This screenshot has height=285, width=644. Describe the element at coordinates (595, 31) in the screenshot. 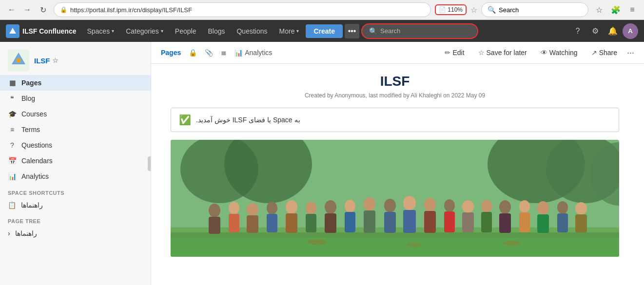

I see `settings-button: ⚙` at that location.